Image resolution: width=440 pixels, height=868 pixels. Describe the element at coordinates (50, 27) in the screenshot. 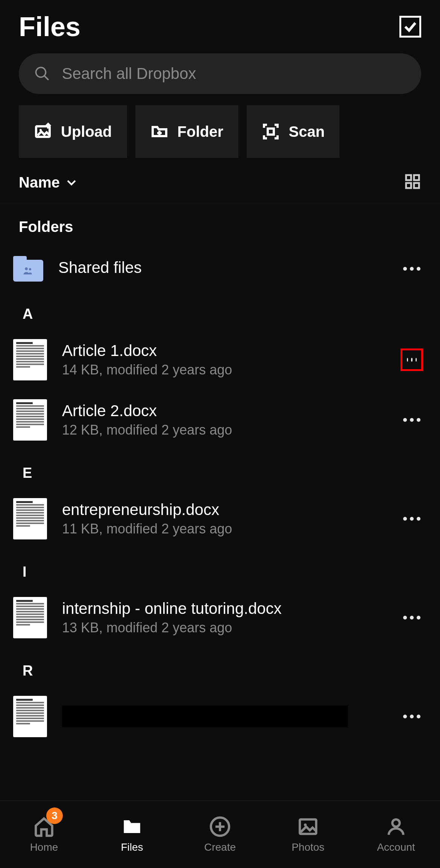

I see `page-title: Files` at that location.